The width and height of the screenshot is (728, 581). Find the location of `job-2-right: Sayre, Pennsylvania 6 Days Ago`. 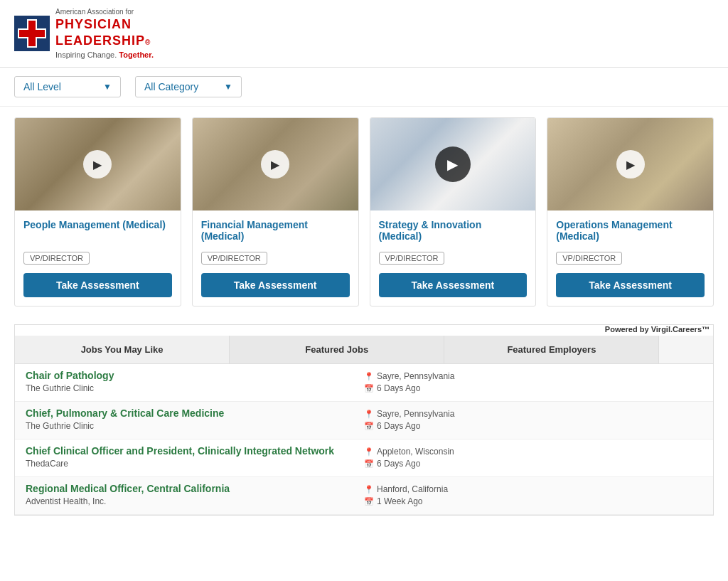

job-2-right: Sayre, Pennsylvania 6 Days Ago is located at coordinates (533, 420).